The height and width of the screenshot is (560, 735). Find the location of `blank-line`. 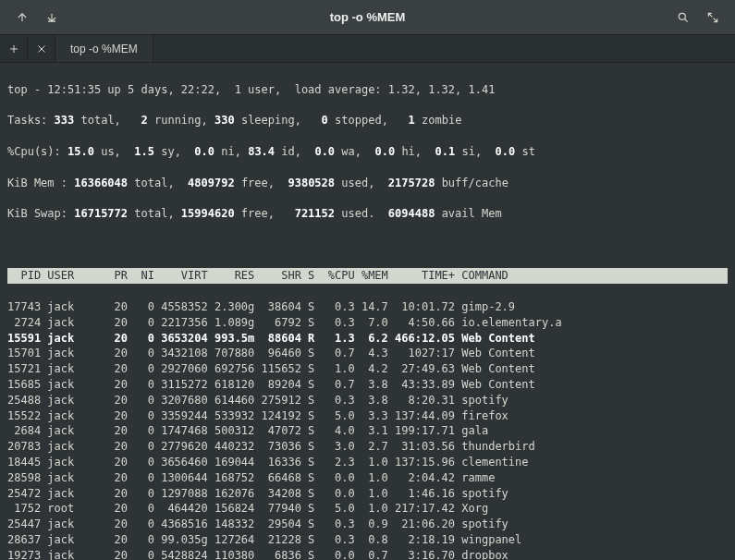

blank-line is located at coordinates (368, 246).